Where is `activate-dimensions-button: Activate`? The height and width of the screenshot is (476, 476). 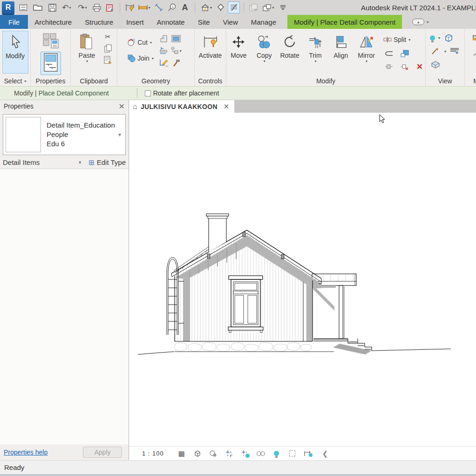
activate-dimensions-button: Activate is located at coordinates (211, 45).